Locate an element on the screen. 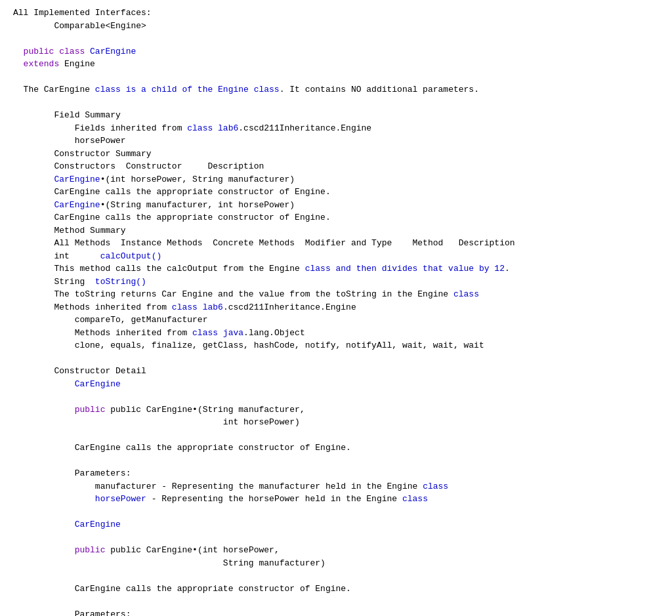  constructor2-detail-sig3: String manufacturer) is located at coordinates (240, 563).